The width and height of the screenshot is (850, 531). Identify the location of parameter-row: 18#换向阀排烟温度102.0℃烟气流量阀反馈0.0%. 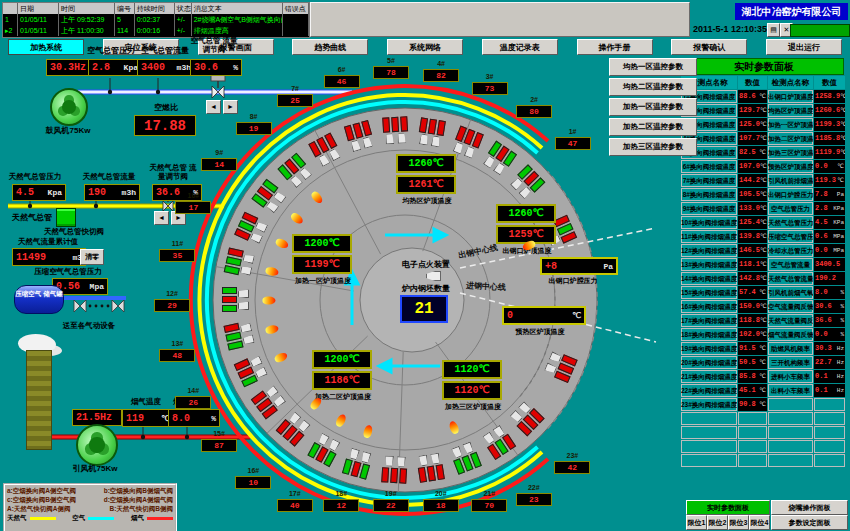
(764, 334).